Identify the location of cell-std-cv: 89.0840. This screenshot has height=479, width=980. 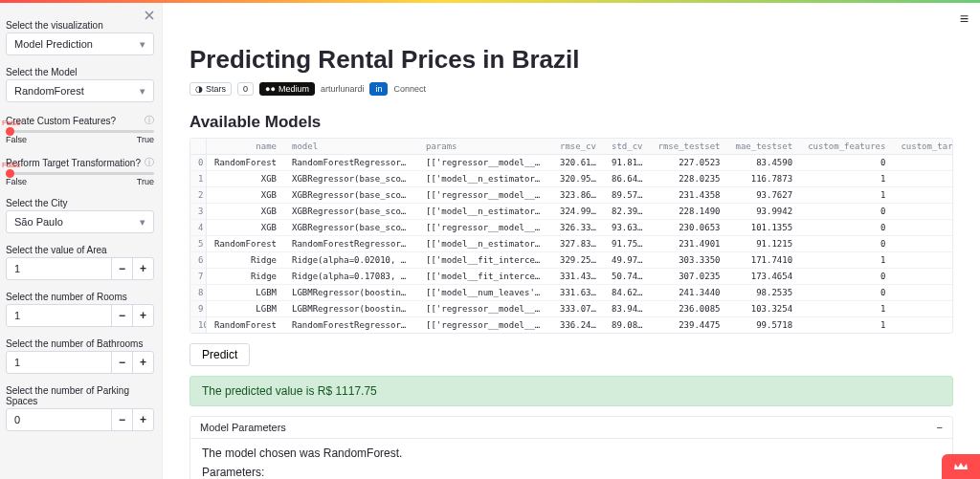
(628, 325).